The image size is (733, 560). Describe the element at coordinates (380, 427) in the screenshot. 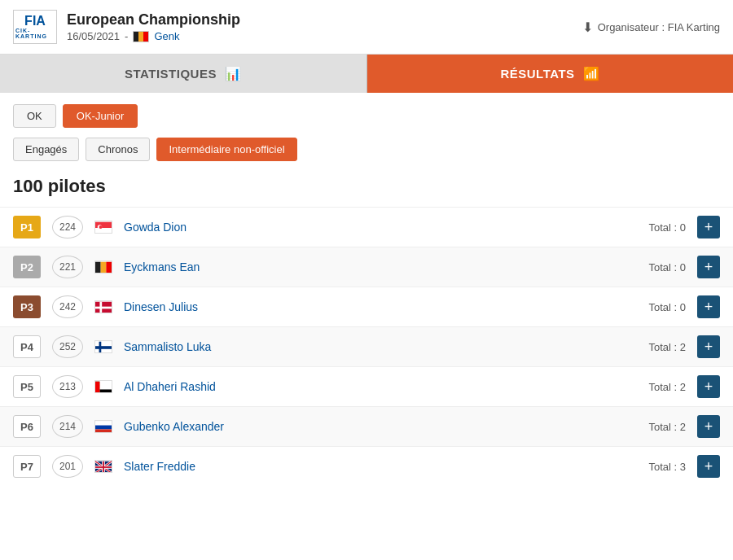

I see `pilot-name: Gubenko Alexander` at that location.